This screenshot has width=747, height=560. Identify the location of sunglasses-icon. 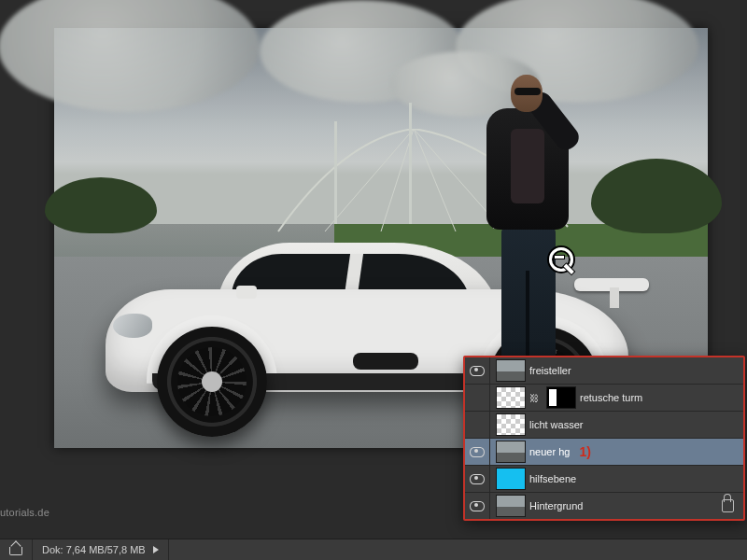
(528, 91).